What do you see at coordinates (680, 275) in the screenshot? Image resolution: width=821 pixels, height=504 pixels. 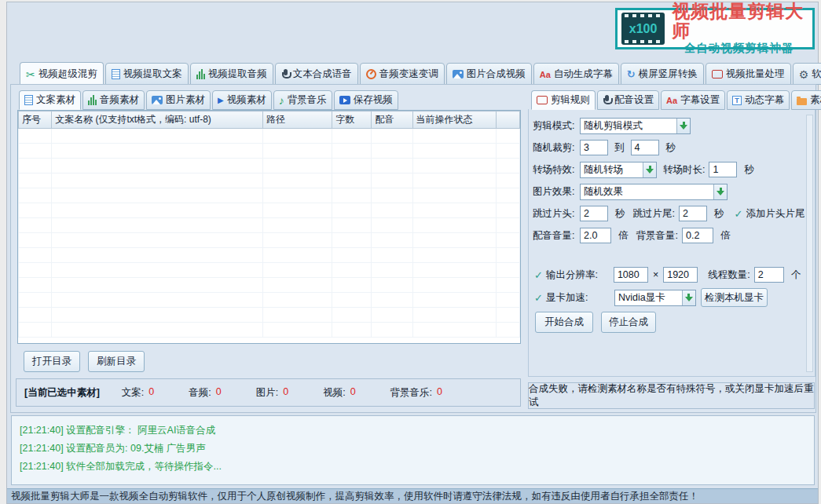 I see `resolution-height-input: 1920` at bounding box center [680, 275].